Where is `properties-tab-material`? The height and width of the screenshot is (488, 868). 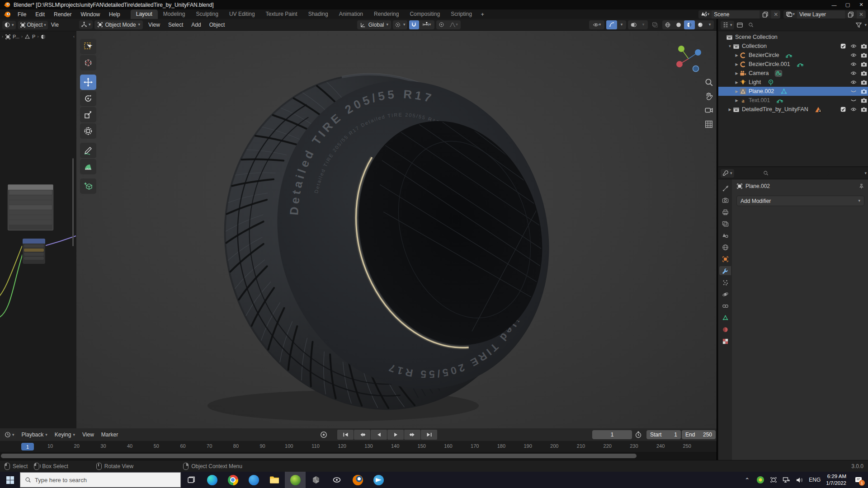 properties-tab-material is located at coordinates (725, 329).